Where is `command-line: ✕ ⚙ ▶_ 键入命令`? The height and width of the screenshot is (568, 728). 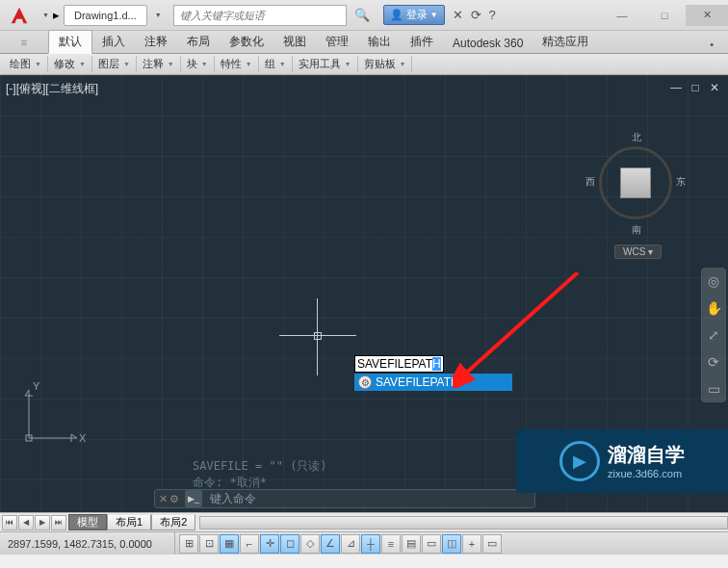 command-line: ✕ ⚙ ▶_ 键入命令 is located at coordinates (345, 499).